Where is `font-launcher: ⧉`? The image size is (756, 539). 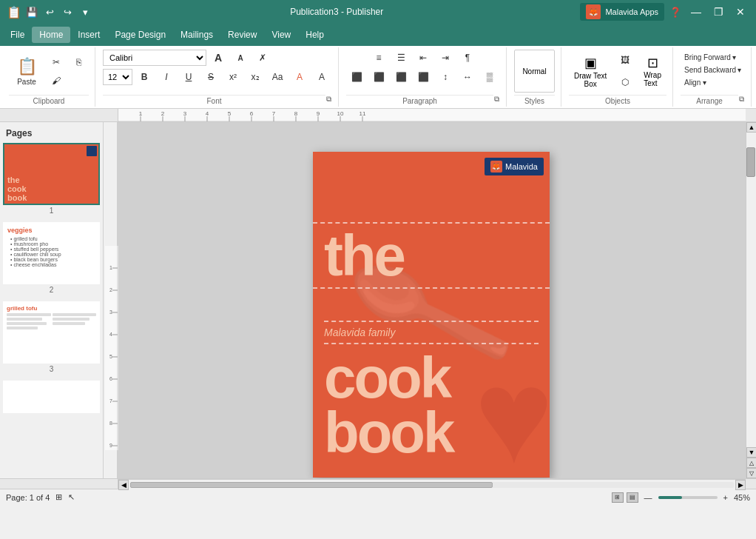
font-launcher: ⧉ is located at coordinates (328, 99).